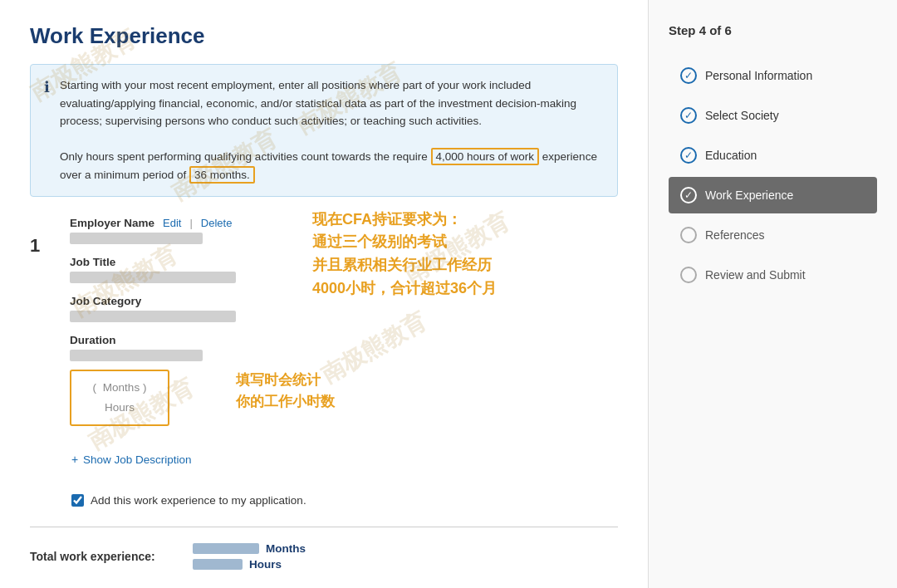 The width and height of the screenshot is (897, 588). I want to click on job-title-value, so click(153, 277).